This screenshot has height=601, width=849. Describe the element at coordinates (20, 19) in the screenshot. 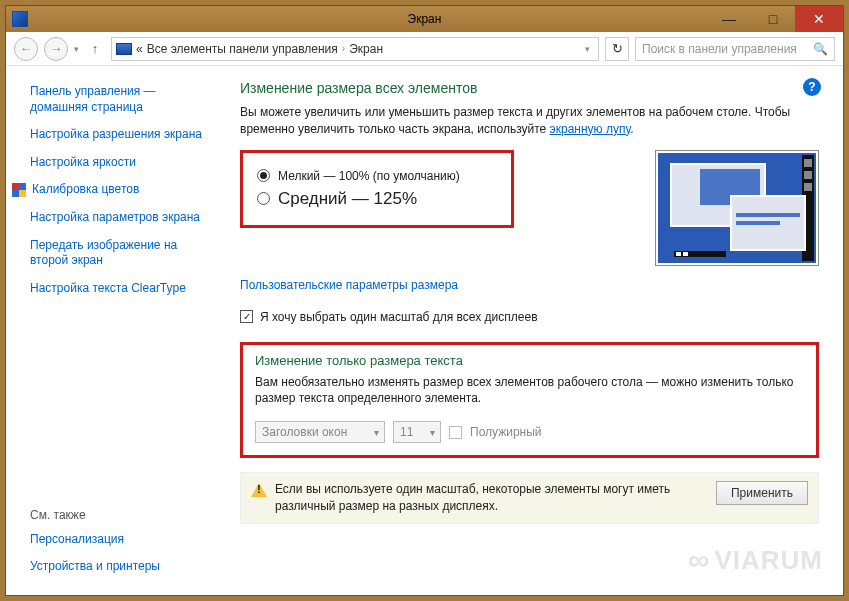

I see `app-icon` at that location.